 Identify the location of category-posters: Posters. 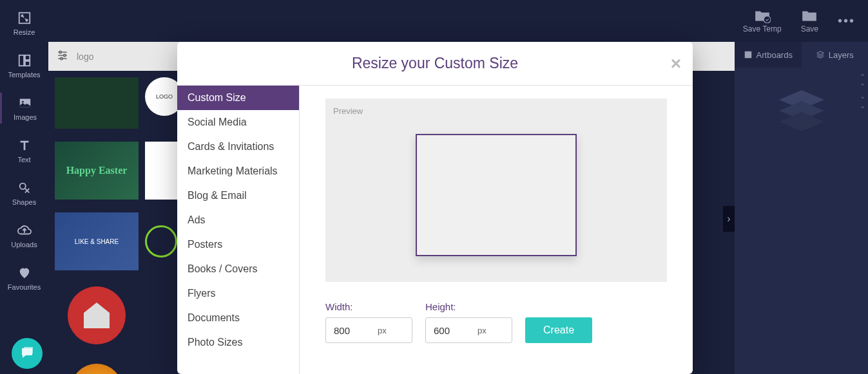
(238, 245).